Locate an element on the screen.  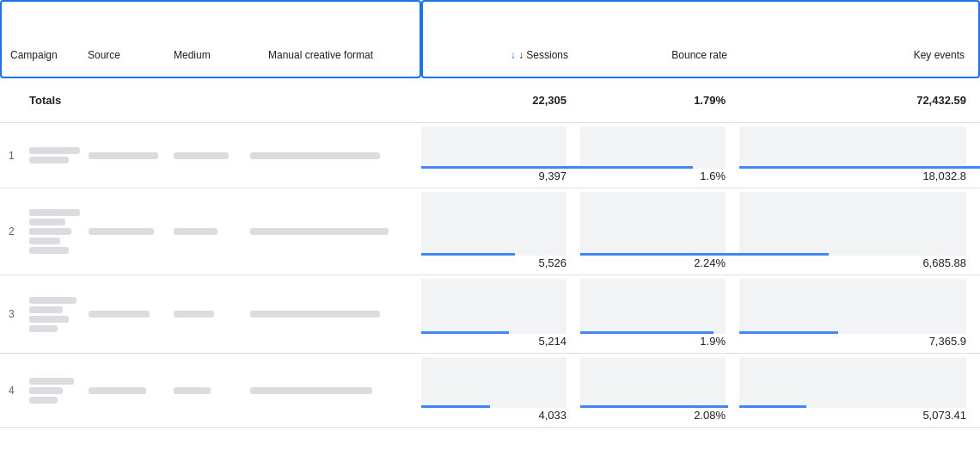
source-header: Source is located at coordinates (122, 55).